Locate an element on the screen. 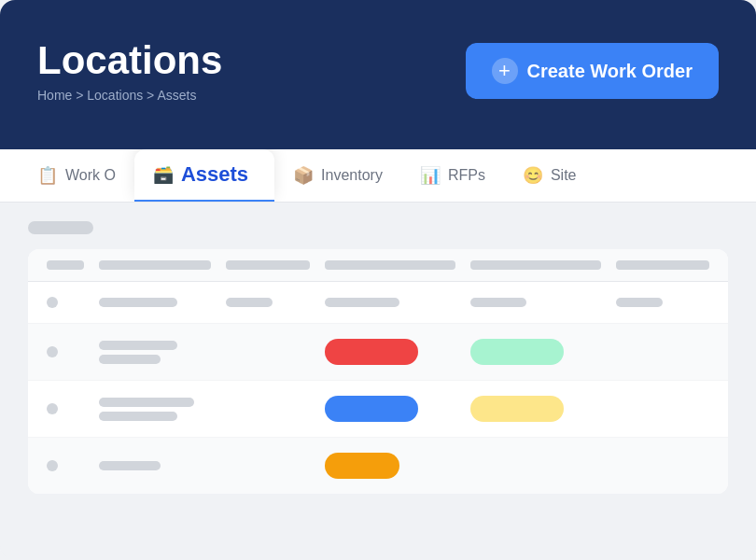 Image resolution: width=756 pixels, height=560 pixels. tab-inventory-label: Inventory is located at coordinates (352, 175).